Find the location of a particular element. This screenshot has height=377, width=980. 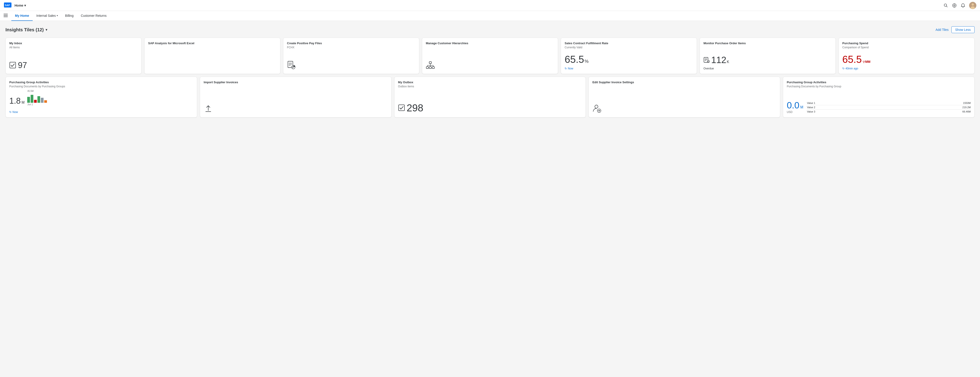

top-header: SAP Home ▾ is located at coordinates (490, 5).